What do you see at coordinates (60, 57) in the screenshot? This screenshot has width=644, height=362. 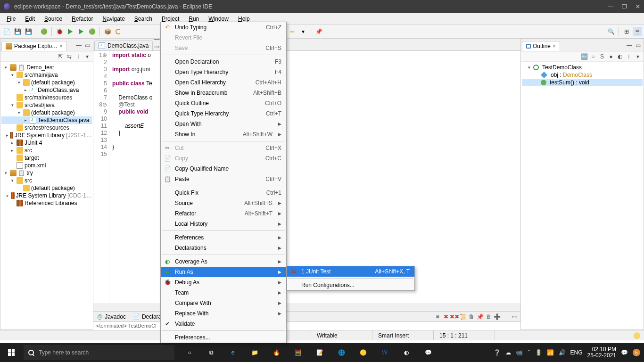 I see `collapse-all-icon: ⇱` at bounding box center [60, 57].